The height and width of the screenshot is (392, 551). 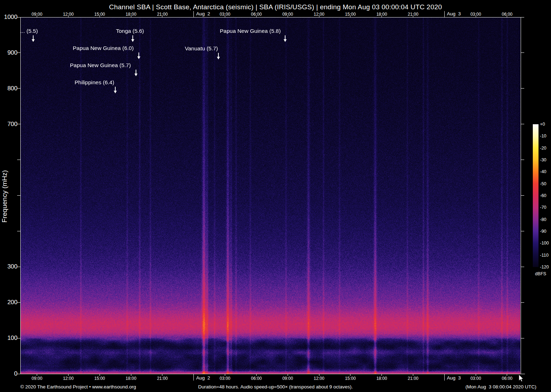 I want to click on y-axis-label: 900, so click(x=9, y=53).